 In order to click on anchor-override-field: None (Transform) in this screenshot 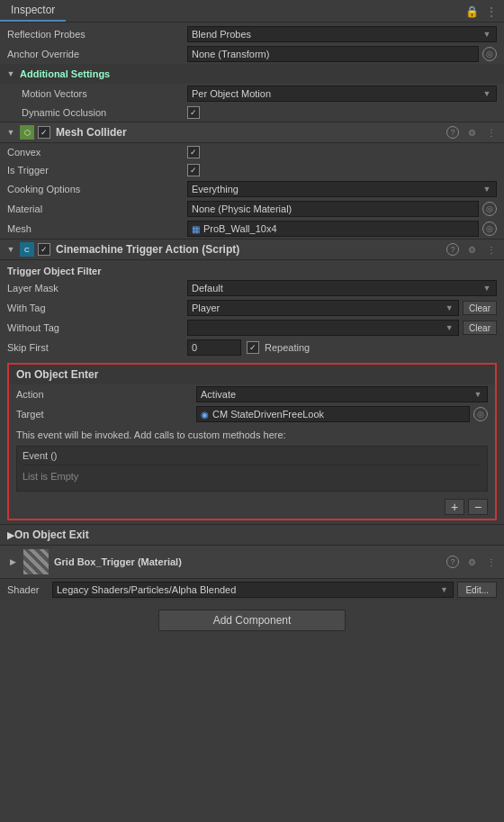, I will do `click(333, 54)`.